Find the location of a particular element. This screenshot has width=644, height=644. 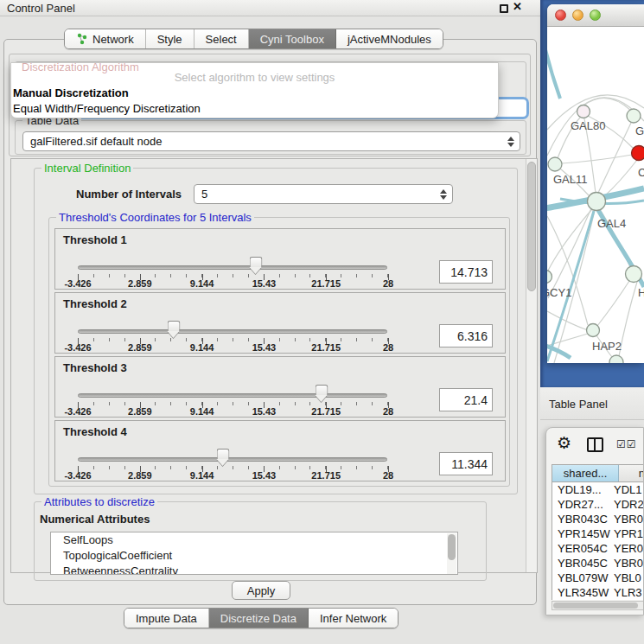

table-panel-window: ⚙ ☑☑ shared... n YDL19...YDL1 YDR27...YD… is located at coordinates (595, 521).